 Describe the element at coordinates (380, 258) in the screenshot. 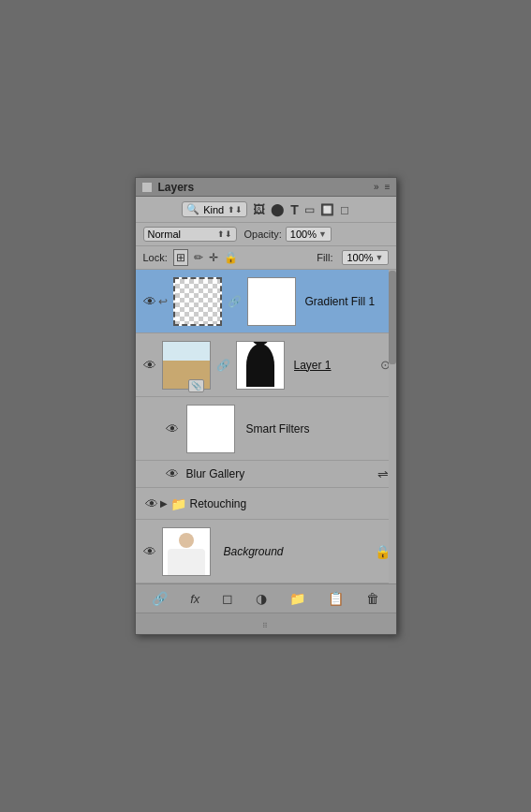

I see `fill-arrow: ▼` at that location.